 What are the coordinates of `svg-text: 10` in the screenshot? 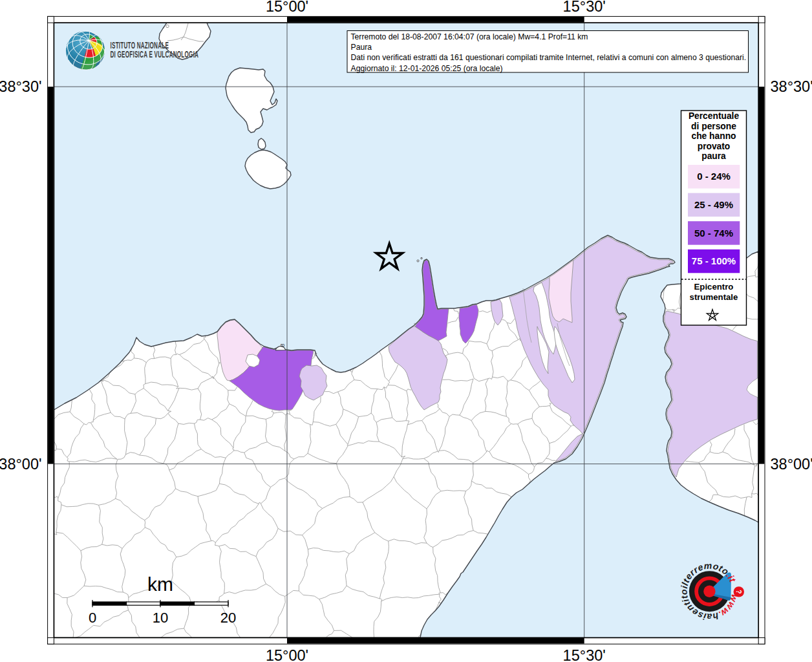 It's located at (160, 618).